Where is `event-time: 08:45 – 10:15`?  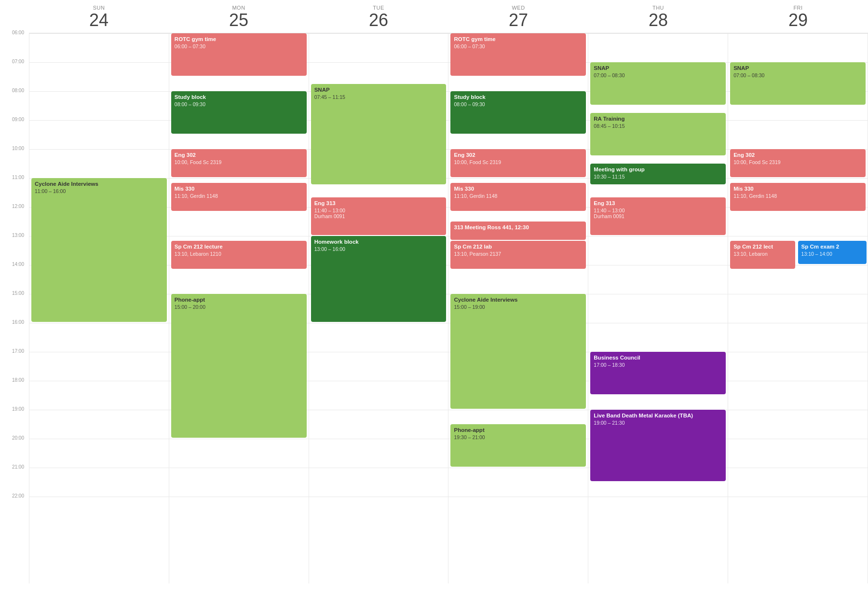 event-time: 08:45 – 10:15 is located at coordinates (658, 126).